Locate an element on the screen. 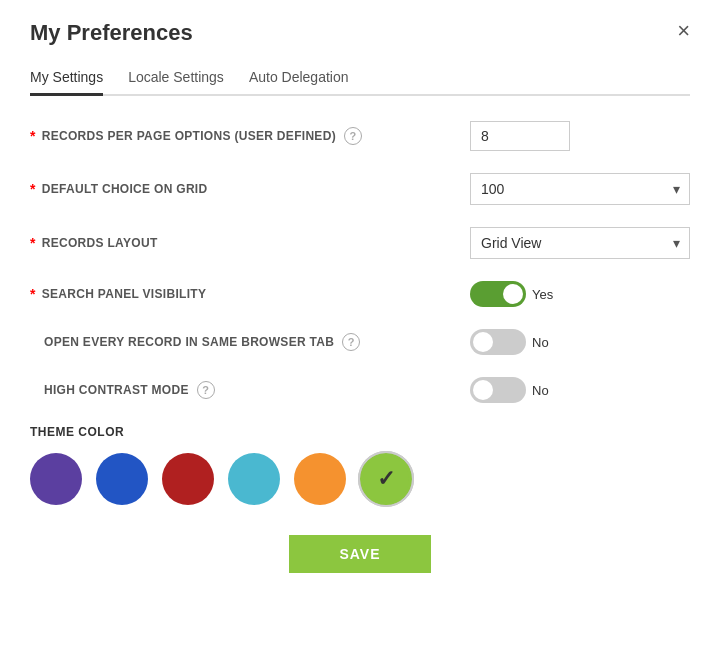 Image resolution: width=720 pixels, height=672 pixels. high-contrast-toggle-wrap: No is located at coordinates (510, 390).